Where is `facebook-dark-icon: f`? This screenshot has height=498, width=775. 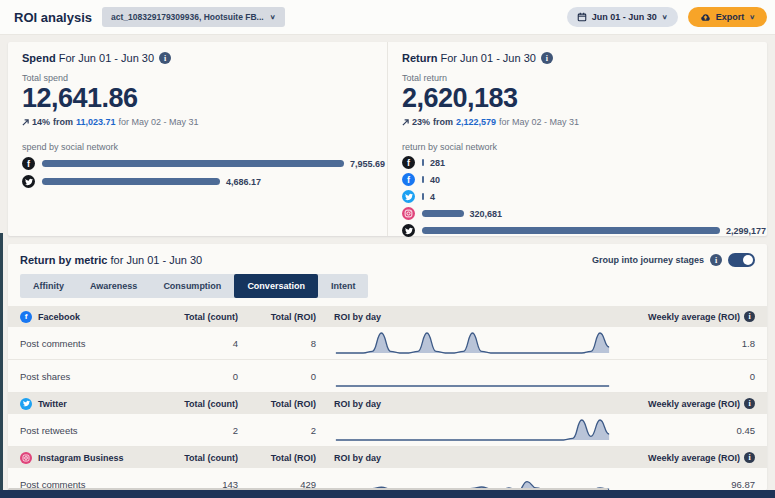
facebook-dark-icon: f is located at coordinates (408, 162).